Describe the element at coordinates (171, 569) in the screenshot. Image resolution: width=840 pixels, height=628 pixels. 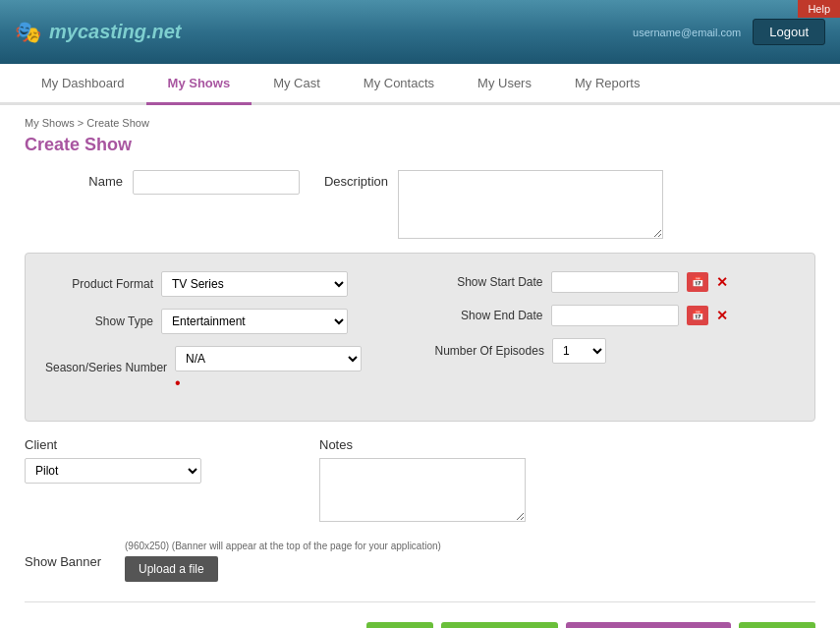
I see `upload-button: Upload a file` at that location.